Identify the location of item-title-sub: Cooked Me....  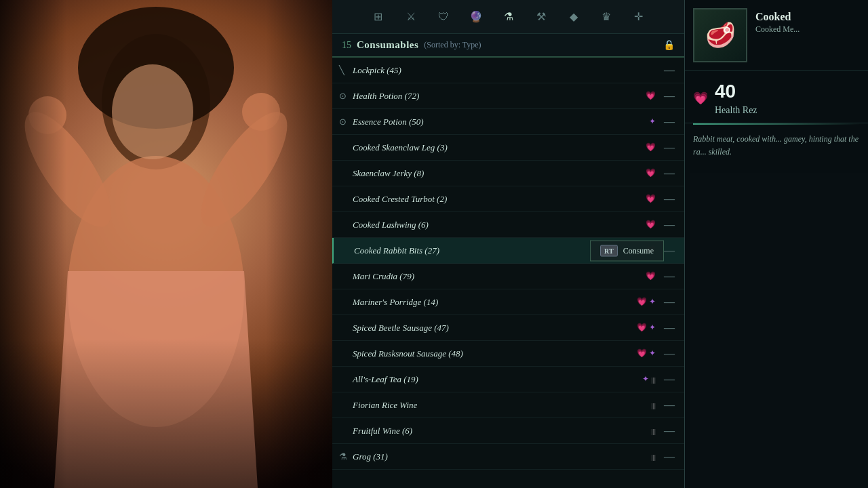
(808, 30).